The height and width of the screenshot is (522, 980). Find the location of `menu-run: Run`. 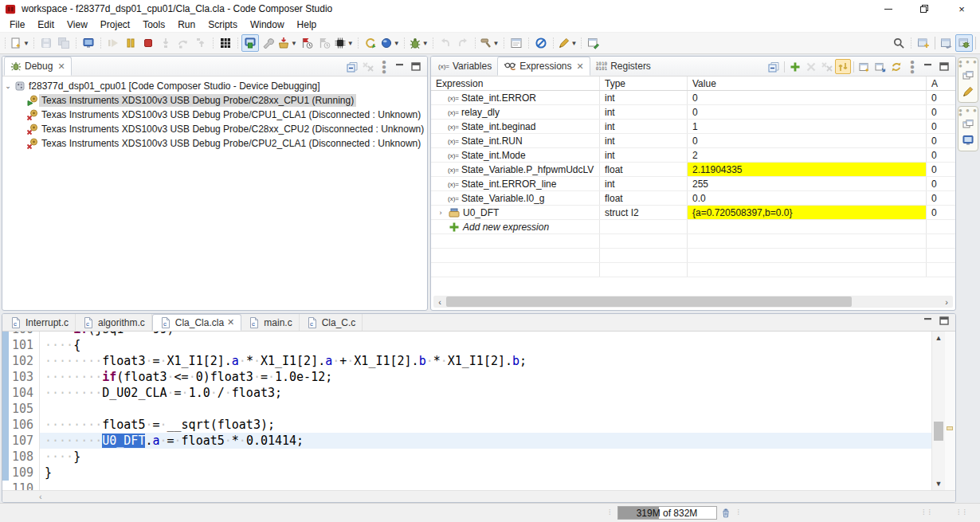

menu-run: Run is located at coordinates (186, 25).